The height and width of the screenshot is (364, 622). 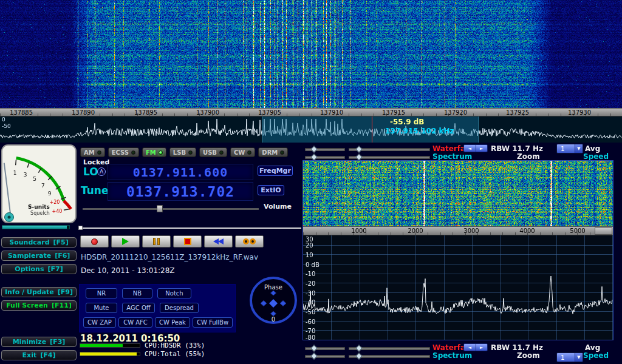 I want to click on squelch-knob-center, so click(x=10, y=217).